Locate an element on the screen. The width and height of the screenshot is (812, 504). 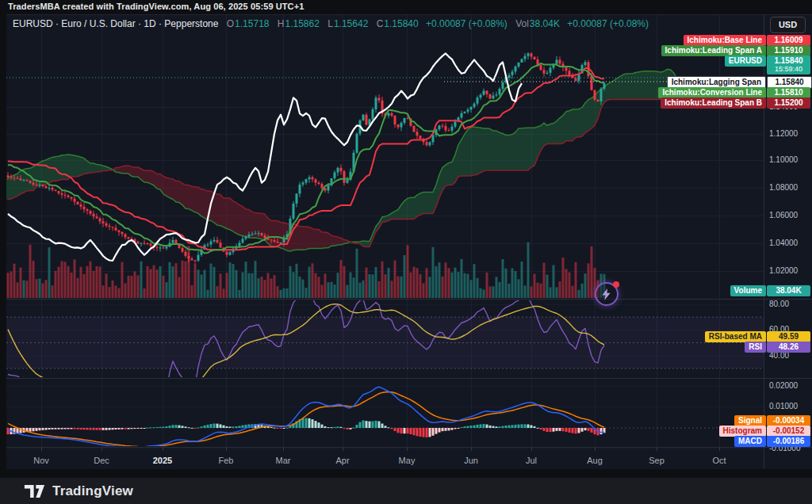
time-axis-label: May is located at coordinates (407, 460).